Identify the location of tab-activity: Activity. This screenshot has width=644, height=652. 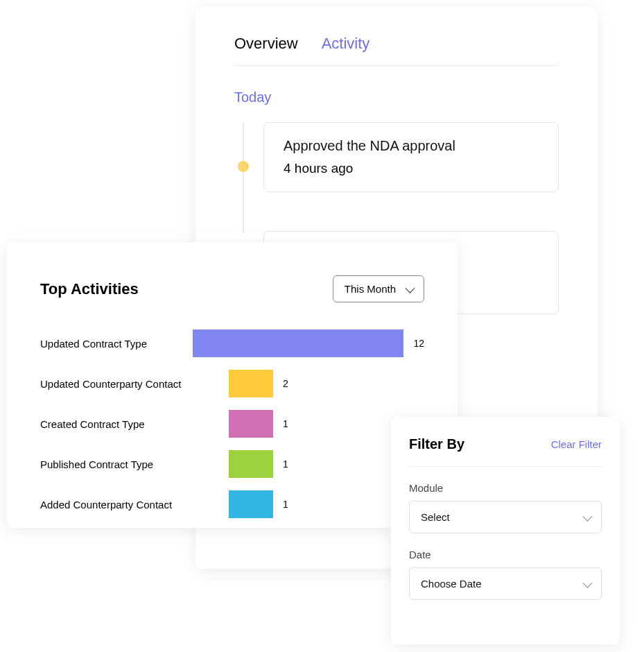
(346, 44).